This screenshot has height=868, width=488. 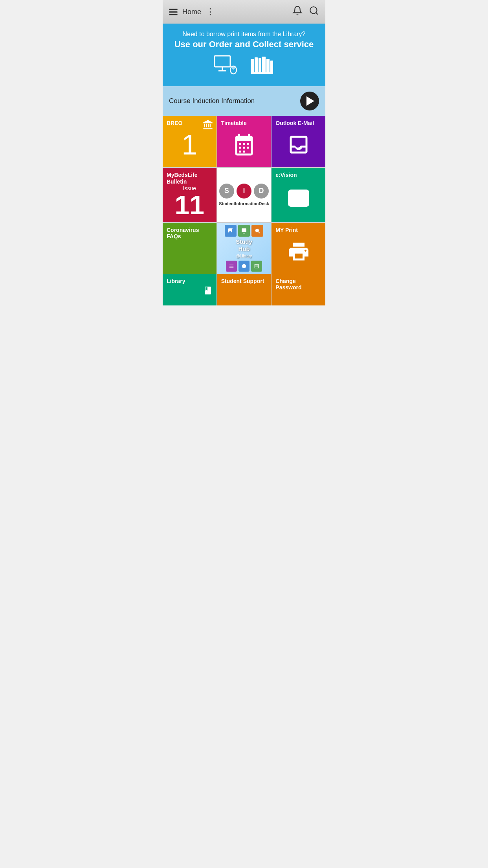 I want to click on mybeds-content: Issue 11, so click(x=189, y=202).